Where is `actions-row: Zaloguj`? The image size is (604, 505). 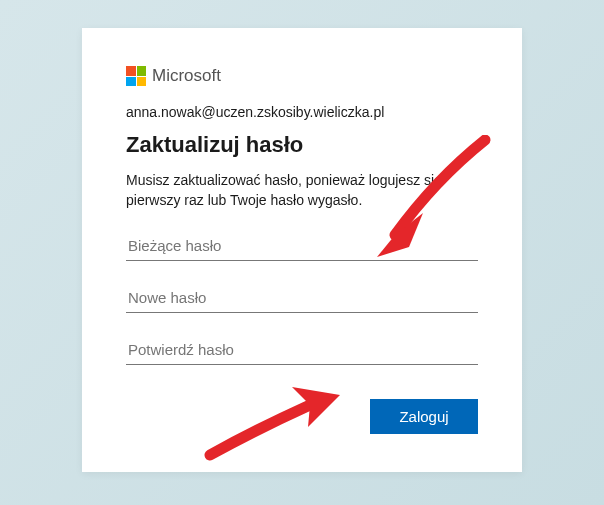
actions-row: Zaloguj is located at coordinates (302, 416).